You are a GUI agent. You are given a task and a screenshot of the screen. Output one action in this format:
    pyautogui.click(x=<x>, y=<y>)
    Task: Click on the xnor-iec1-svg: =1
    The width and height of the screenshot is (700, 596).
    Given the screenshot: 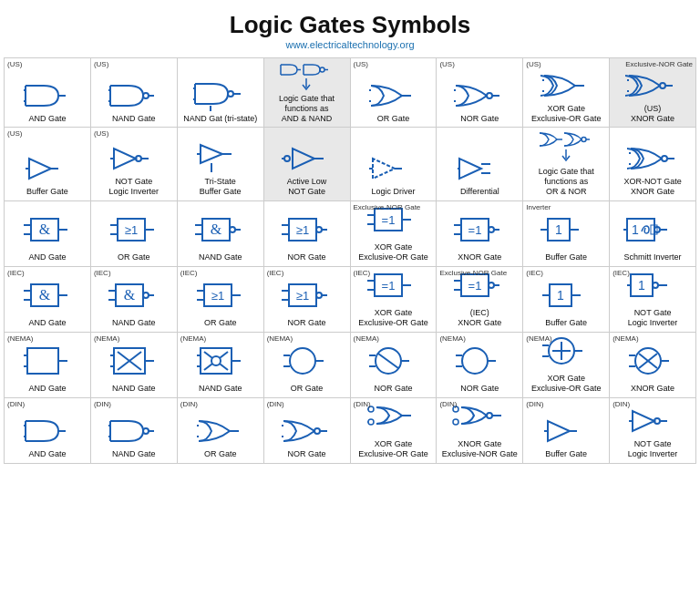 What is the action you would take?
    pyautogui.click(x=479, y=232)
    